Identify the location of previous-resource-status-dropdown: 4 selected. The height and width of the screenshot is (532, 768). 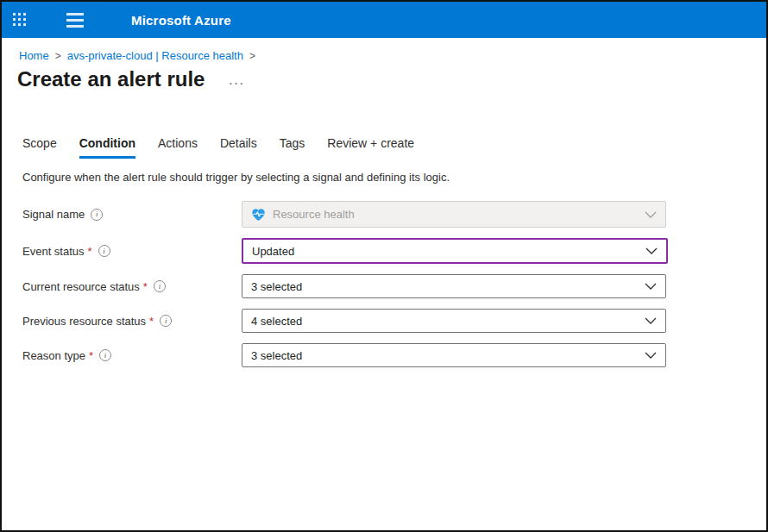
(454, 321).